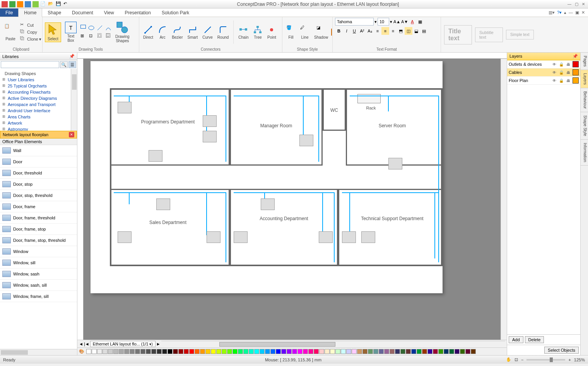 The height and width of the screenshot is (366, 588). What do you see at coordinates (53, 32) in the screenshot?
I see `select-tool: Select` at bounding box center [53, 32].